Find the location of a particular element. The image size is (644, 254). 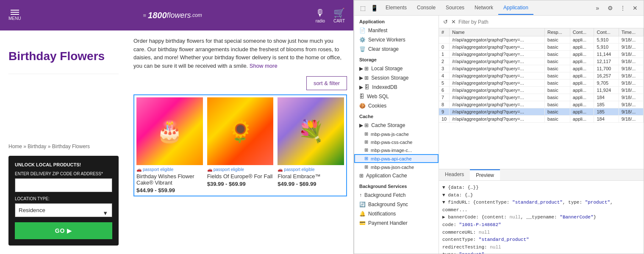

table-row: 6 /r/api/aggregator/graphql?query=... ba… is located at coordinates (541, 91).